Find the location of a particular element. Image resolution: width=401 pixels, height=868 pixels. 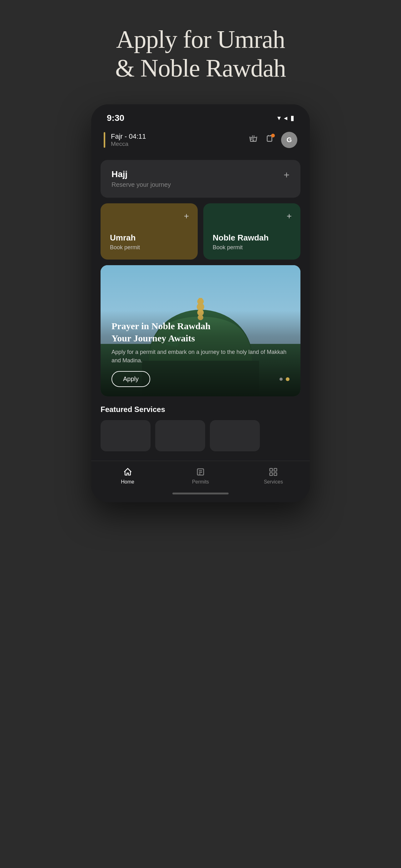

umrah-card-content: Umrah Book permit is located at coordinates (149, 242).